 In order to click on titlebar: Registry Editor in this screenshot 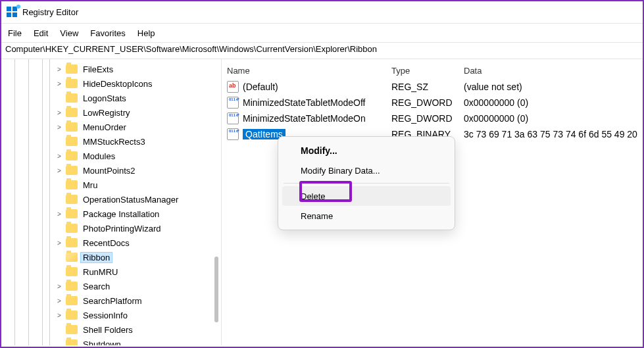, I will do `click(322, 12)`.